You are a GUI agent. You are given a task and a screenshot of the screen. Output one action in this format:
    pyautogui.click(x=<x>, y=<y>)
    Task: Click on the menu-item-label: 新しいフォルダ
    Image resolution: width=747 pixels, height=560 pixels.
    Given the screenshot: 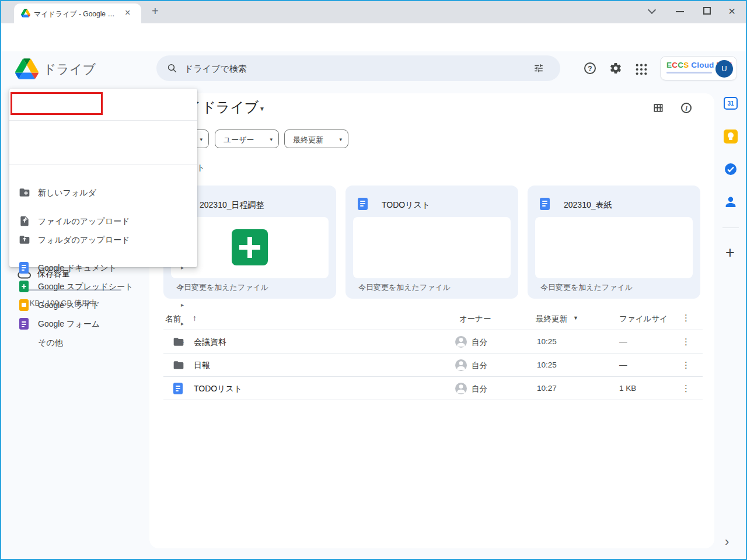 What is the action you would take?
    pyautogui.click(x=67, y=193)
    